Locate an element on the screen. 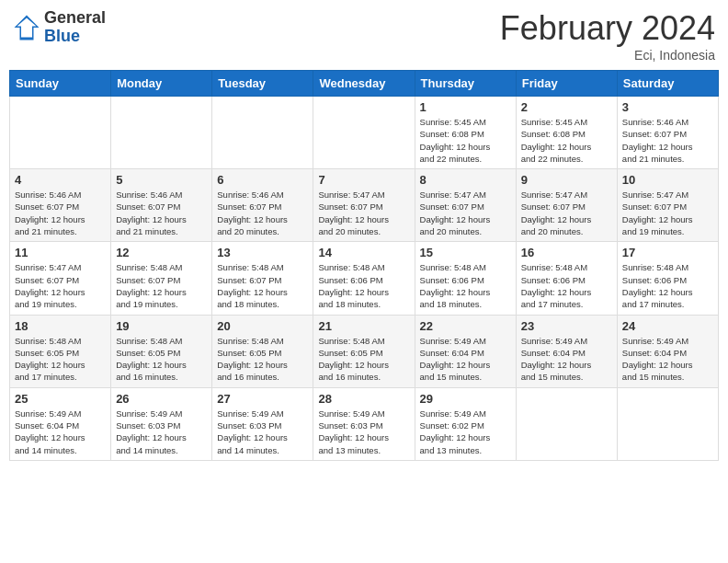  calendar-cell: 27Sunrise: 5:49 AM Sunset: 6:03 PM Dayli… is located at coordinates (263, 423).